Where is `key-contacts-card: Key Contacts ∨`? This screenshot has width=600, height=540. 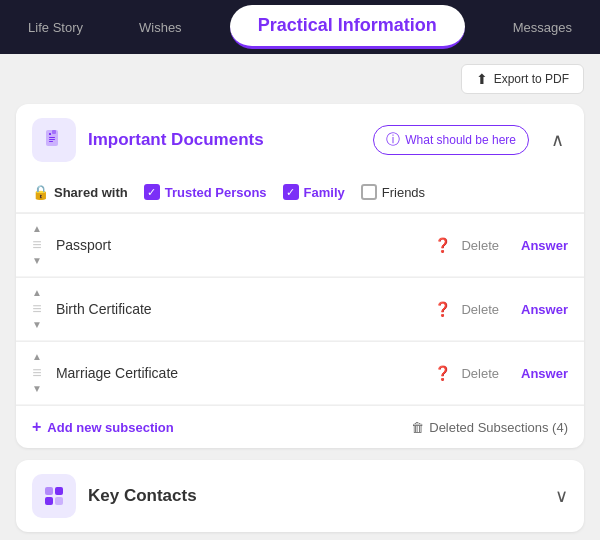 key-contacts-card: Key Contacts ∨ is located at coordinates (300, 496).